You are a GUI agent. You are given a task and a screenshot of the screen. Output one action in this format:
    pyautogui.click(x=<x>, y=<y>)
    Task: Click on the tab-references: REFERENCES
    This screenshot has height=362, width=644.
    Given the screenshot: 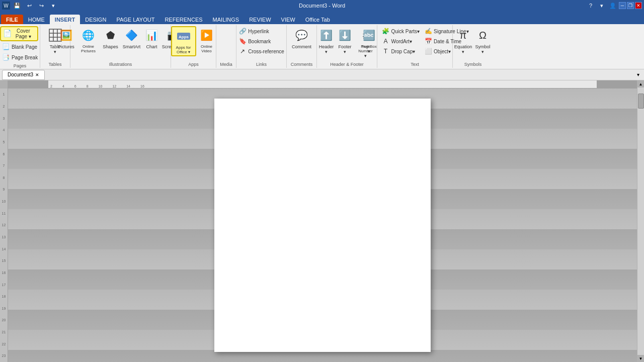 What is the action you would take?
    pyautogui.click(x=183, y=19)
    